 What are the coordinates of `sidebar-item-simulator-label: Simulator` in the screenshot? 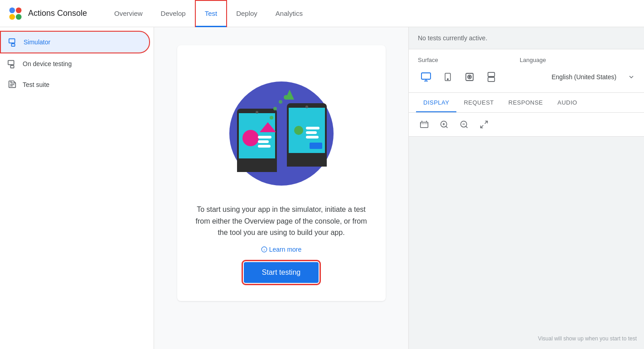 It's located at (37, 42).